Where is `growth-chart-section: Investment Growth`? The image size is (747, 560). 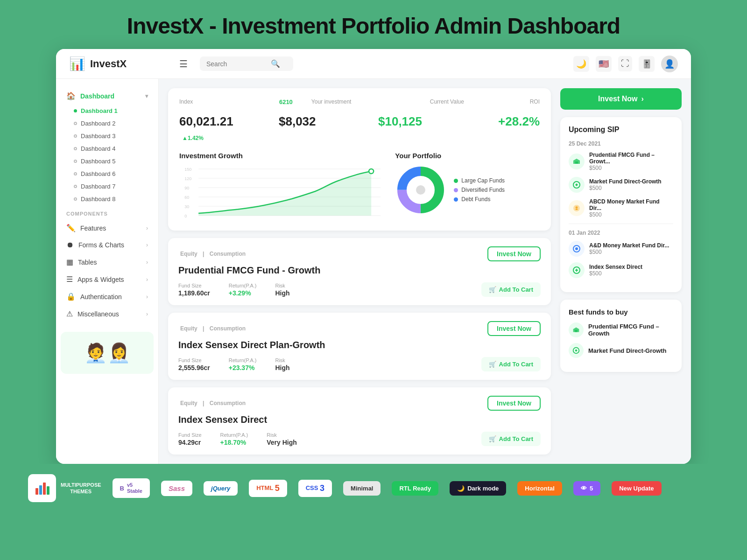
growth-chart-section: Investment Growth is located at coordinates (282, 186).